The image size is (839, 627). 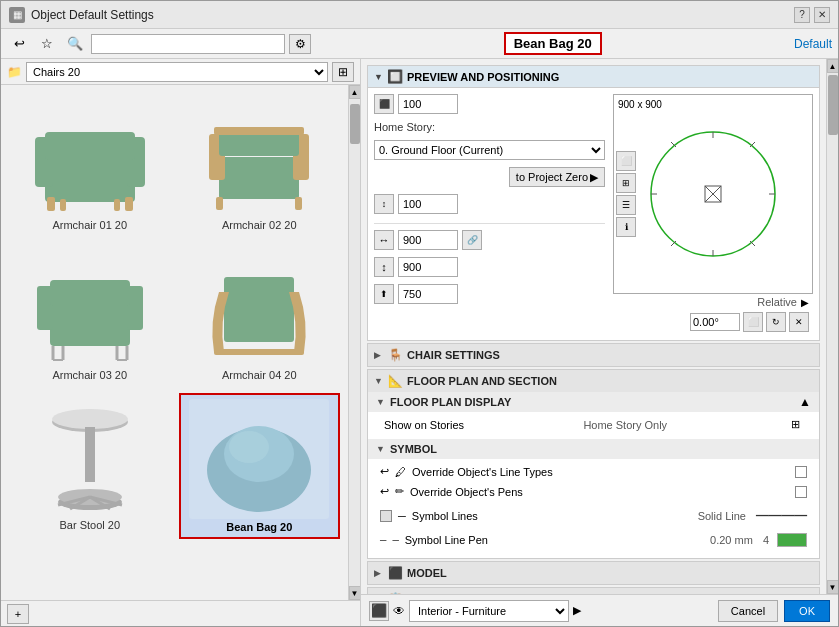 I want to click on grid-item-armchair04: Armchair 04 20, so click(x=260, y=314).